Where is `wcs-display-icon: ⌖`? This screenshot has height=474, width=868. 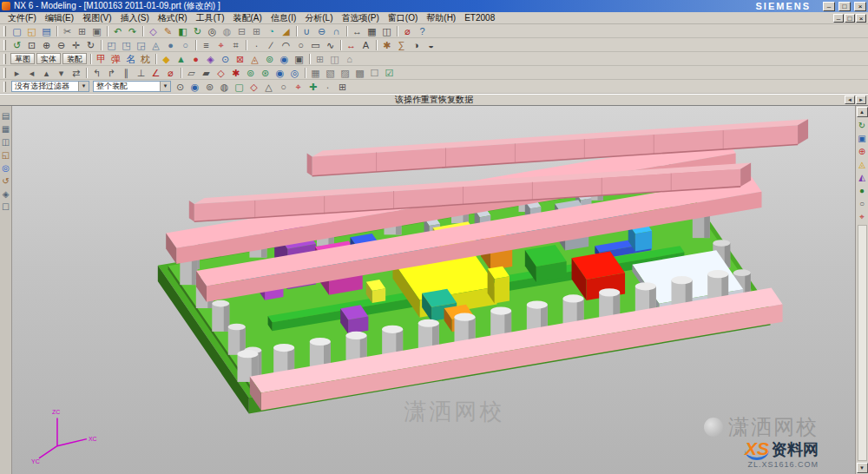
wcs-display-icon: ⌖ is located at coordinates (220, 45).